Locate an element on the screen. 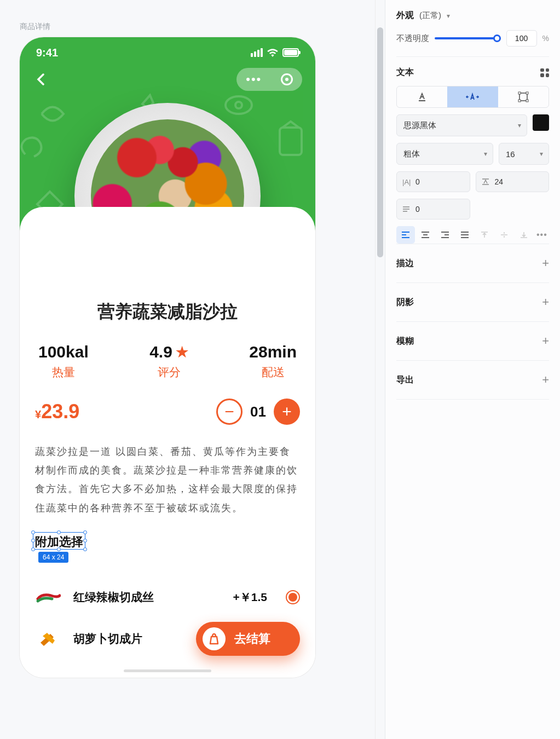  auto-width-icon is located at coordinates (472, 97).